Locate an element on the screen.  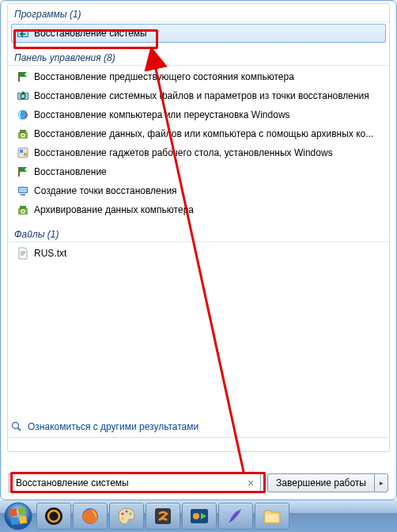
result-label: Восстановление is located at coordinates (70, 172).